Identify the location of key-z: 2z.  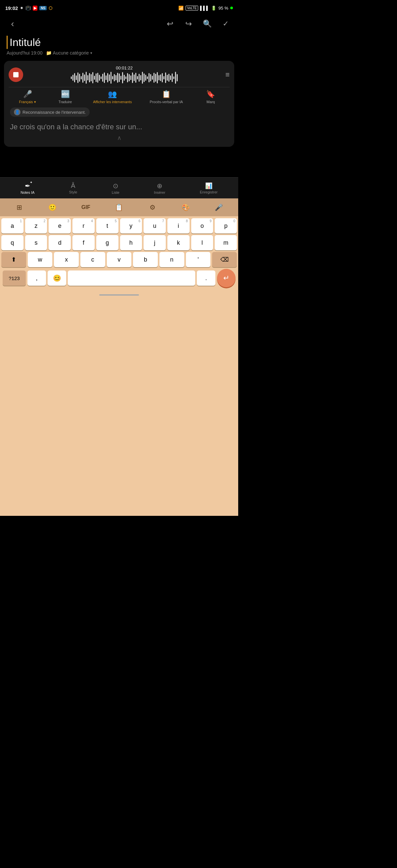
(36, 226).